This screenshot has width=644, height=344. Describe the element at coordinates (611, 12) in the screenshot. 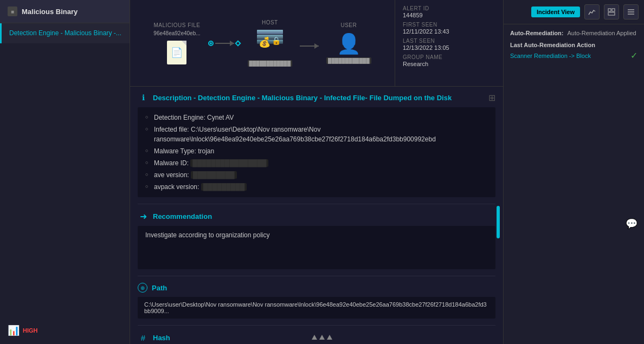

I see `layout-icon-button` at that location.